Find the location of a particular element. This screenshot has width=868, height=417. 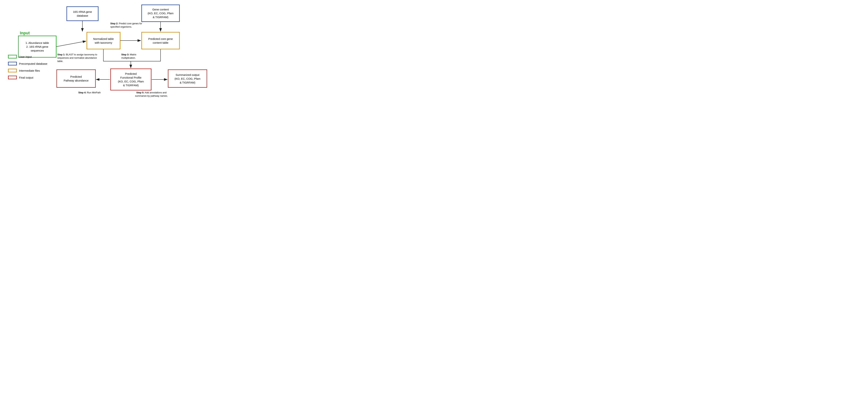

step2-label: Step 2: Predict core genes for specified… is located at coordinates (129, 25).